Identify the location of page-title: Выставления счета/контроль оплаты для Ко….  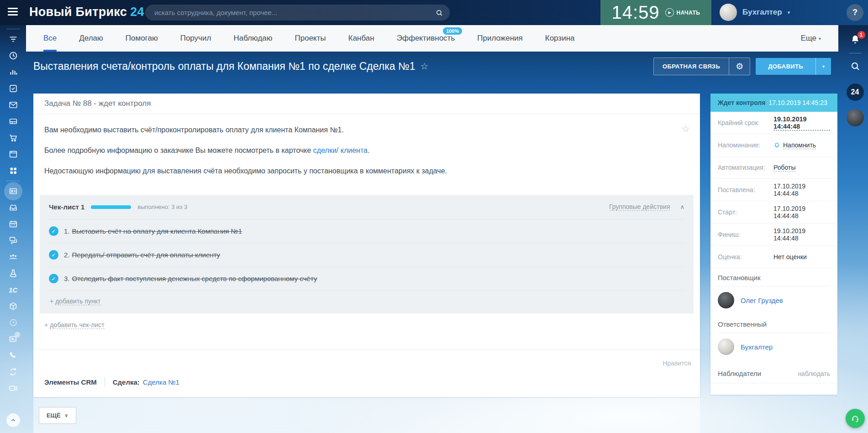
(224, 67).